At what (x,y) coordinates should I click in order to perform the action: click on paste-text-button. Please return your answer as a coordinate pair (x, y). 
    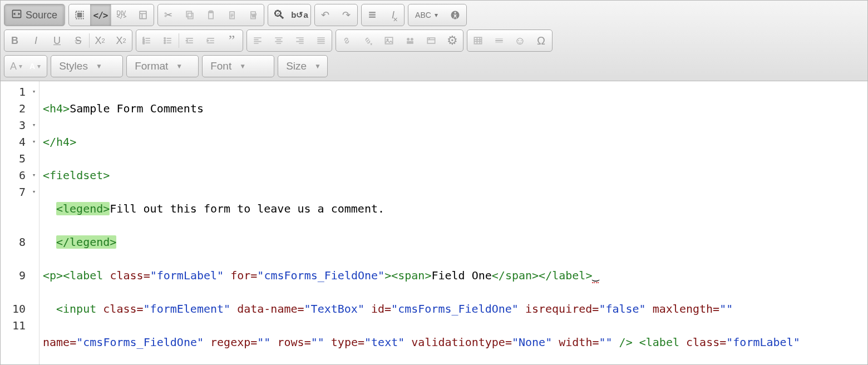
    Looking at the image, I should click on (232, 15).